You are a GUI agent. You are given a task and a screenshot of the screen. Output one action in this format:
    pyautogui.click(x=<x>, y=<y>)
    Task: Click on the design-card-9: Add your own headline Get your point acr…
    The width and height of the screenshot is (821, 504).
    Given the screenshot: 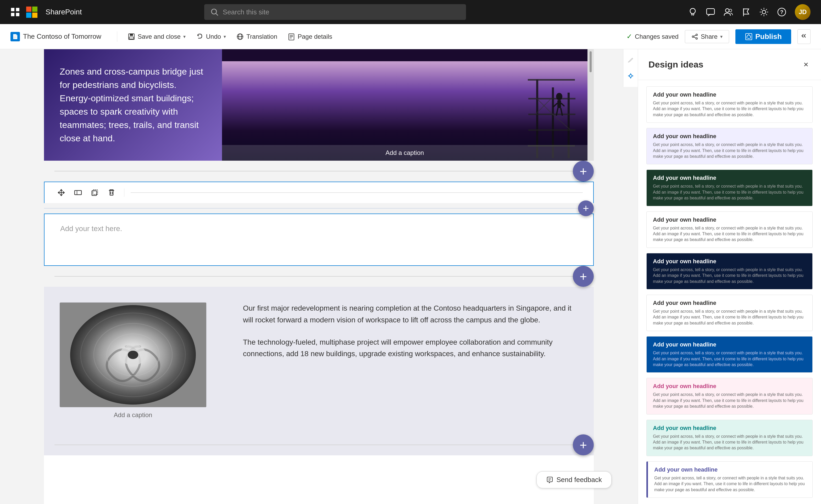 What is the action you would take?
    pyautogui.click(x=730, y=479)
    